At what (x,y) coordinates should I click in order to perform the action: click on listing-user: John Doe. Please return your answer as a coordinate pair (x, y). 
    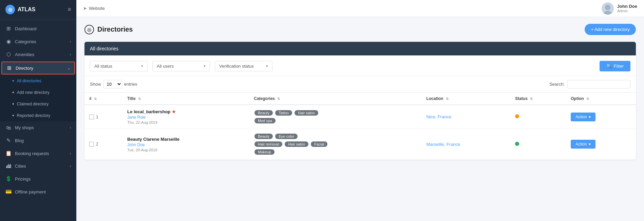
    Looking at the image, I should click on (186, 145).